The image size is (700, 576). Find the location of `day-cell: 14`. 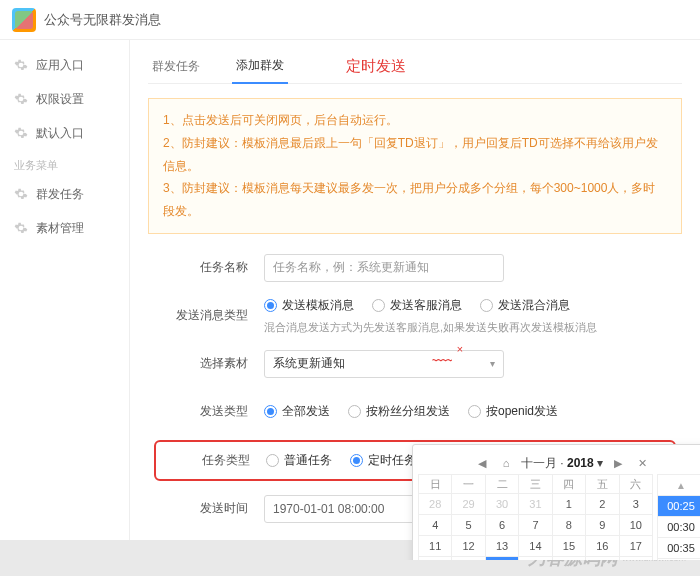

day-cell: 14 is located at coordinates (535, 546).